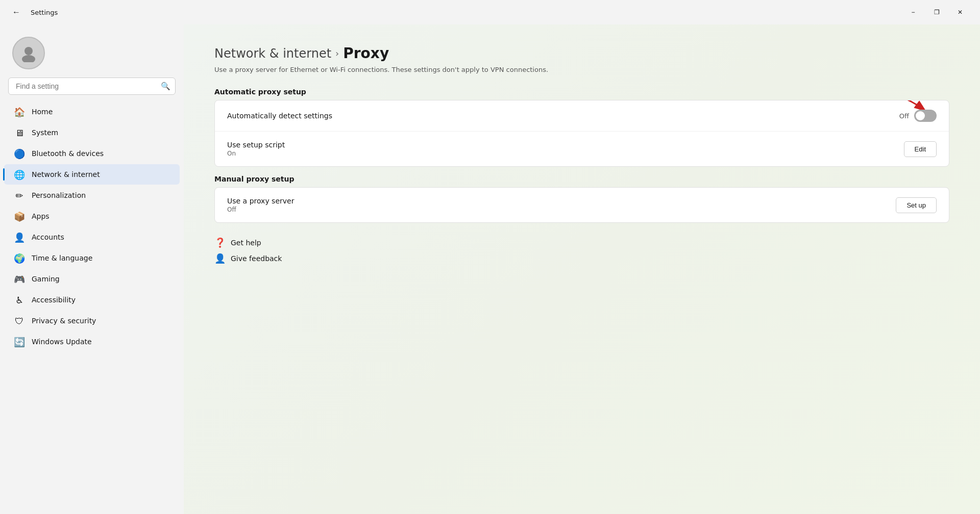 The image size is (980, 514). I want to click on network-icon: 🌐, so click(19, 174).